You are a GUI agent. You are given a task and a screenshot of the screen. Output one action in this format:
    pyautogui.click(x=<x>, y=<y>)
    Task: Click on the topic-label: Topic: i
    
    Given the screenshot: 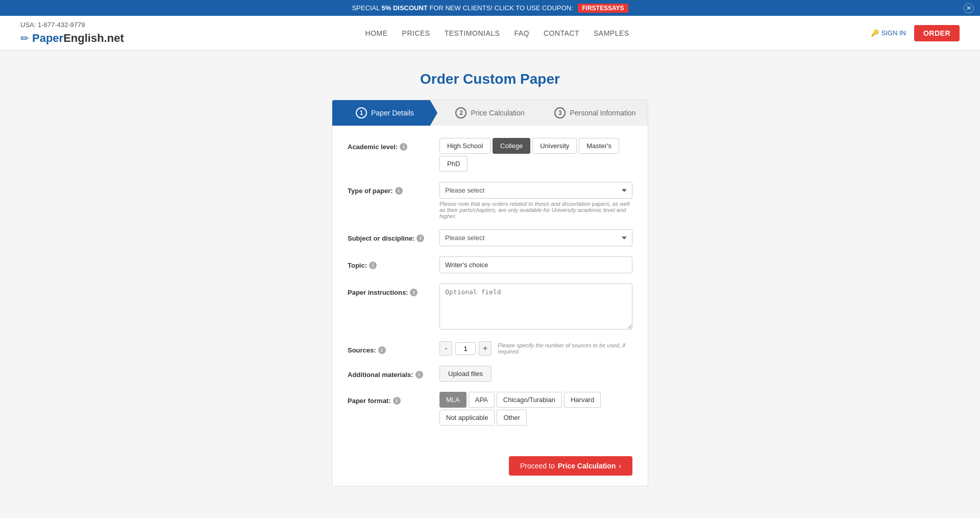 What is the action you would take?
    pyautogui.click(x=394, y=263)
    